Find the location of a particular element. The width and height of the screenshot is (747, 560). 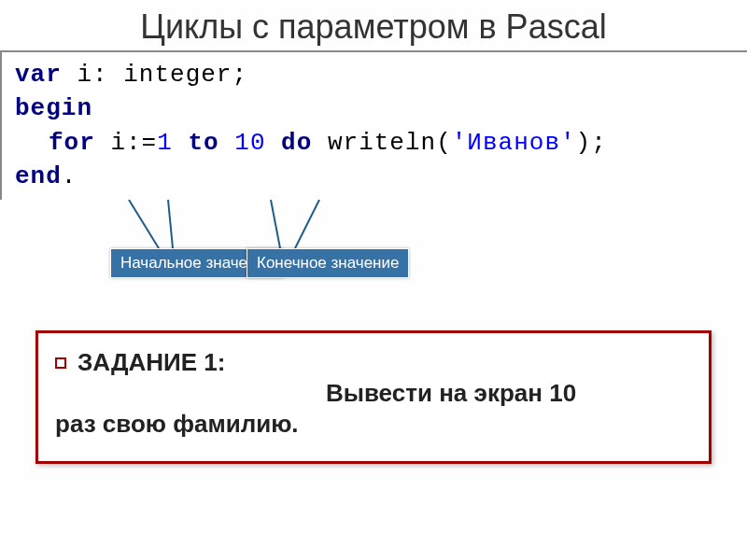

task-label-line: ЗАДАНИЕ 1: is located at coordinates (374, 362).